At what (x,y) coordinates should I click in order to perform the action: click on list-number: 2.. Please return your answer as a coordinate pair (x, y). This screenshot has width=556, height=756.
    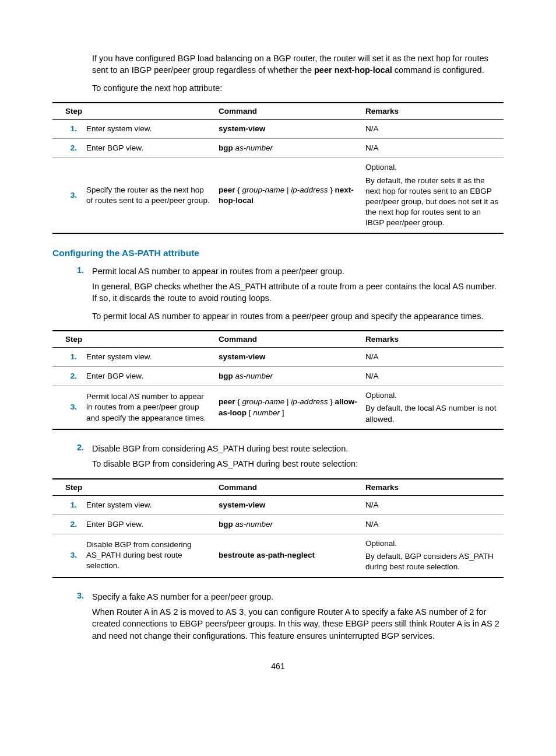
    Looking at the image, I should click on (72, 449).